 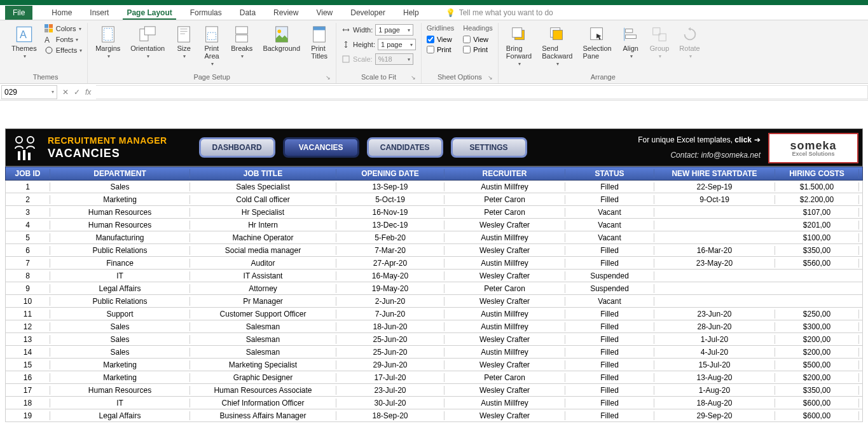 I want to click on table-row: 16MarketingGraphic Designer17-Jul-20Pete…, so click(x=434, y=378).